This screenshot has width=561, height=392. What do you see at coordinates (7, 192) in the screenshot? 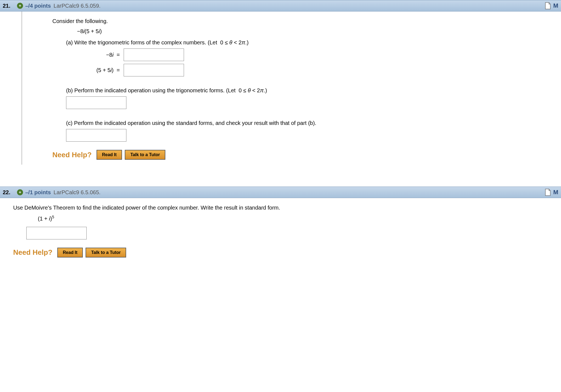
I see `question-number: 22.` at bounding box center [7, 192].